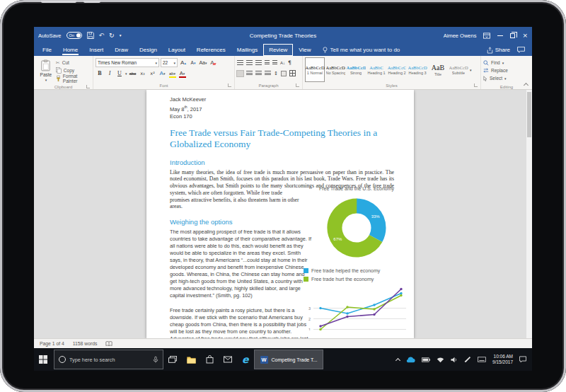  I want to click on pen-icon, so click(468, 359).